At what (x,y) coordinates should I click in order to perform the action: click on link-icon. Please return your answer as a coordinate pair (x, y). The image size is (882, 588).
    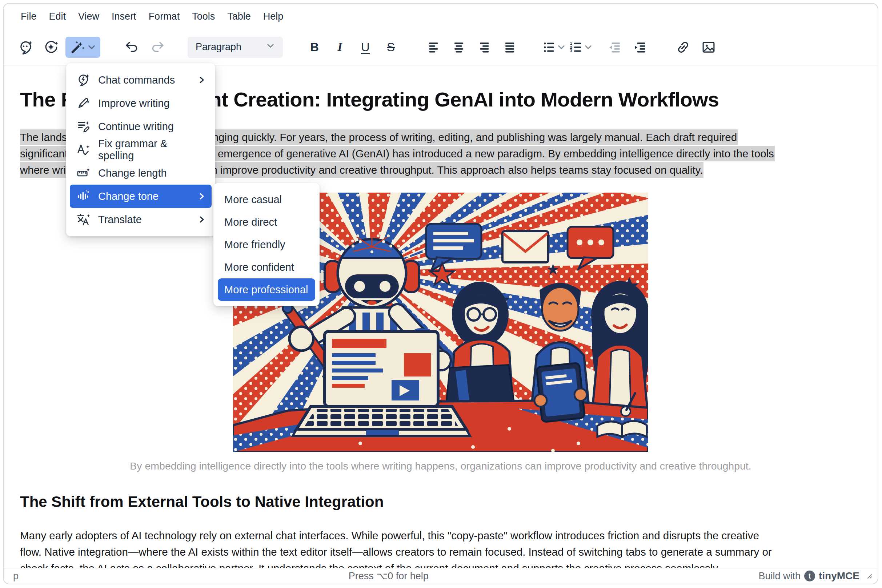
    Looking at the image, I should click on (683, 47).